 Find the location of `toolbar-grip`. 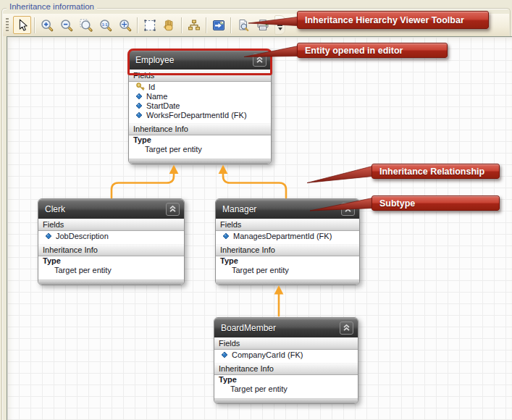

toolbar-grip is located at coordinates (7, 25).